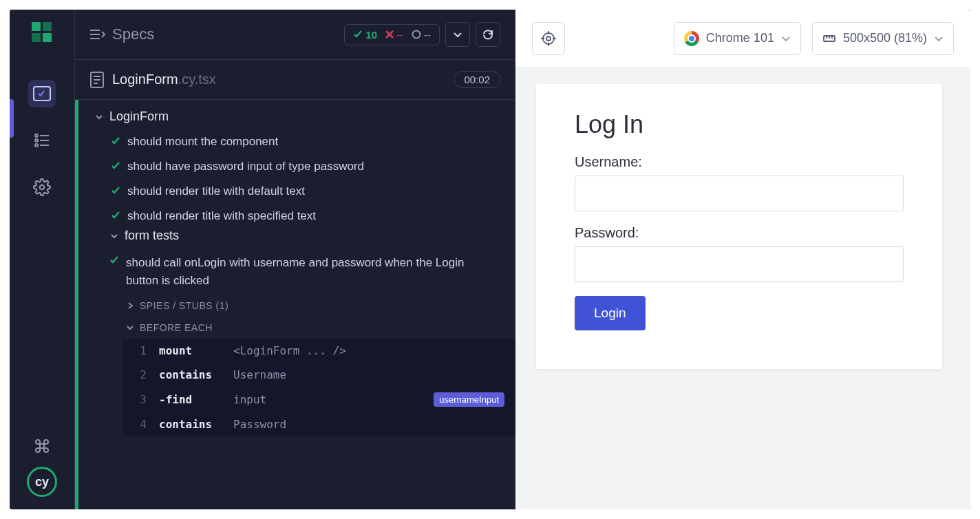  What do you see at coordinates (140, 424) in the screenshot?
I see `command-number: 4` at bounding box center [140, 424].